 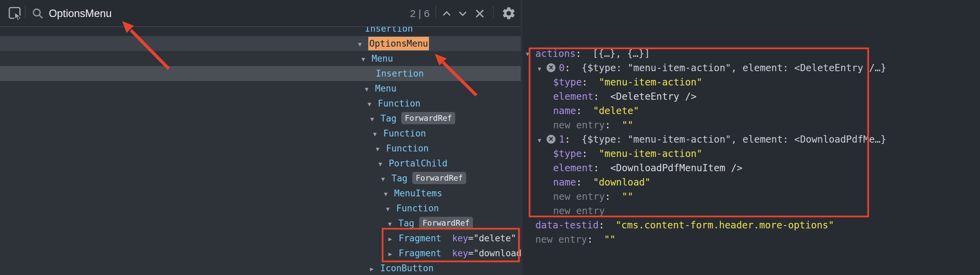 What do you see at coordinates (676, 168) in the screenshot?
I see `prop-value: <DownloadPdfMenuItem />` at bounding box center [676, 168].